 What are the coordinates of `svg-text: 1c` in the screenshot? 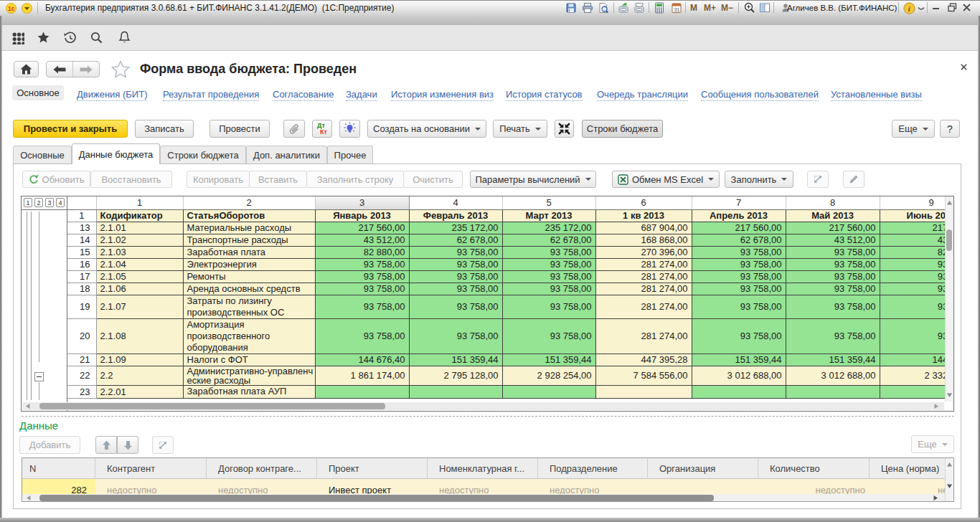 It's located at (11, 9).